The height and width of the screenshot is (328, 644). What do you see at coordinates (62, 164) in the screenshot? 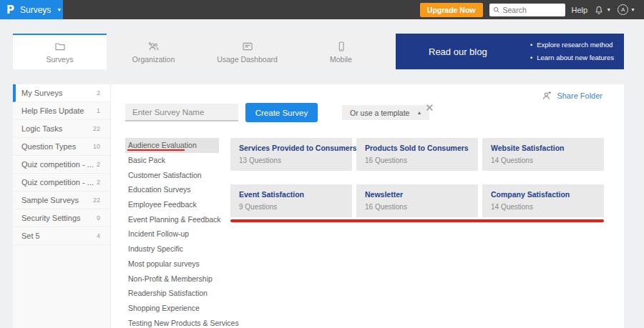
I see `sidebar-item-quiz-competition-1: Quiz competition - ... 2` at bounding box center [62, 164].